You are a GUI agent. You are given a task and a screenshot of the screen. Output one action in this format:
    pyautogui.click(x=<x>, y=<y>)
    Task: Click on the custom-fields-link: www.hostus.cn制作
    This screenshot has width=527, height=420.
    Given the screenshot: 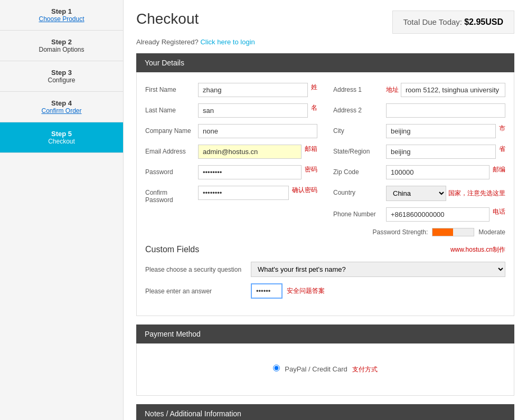 What is the action you would take?
    pyautogui.click(x=478, y=250)
    